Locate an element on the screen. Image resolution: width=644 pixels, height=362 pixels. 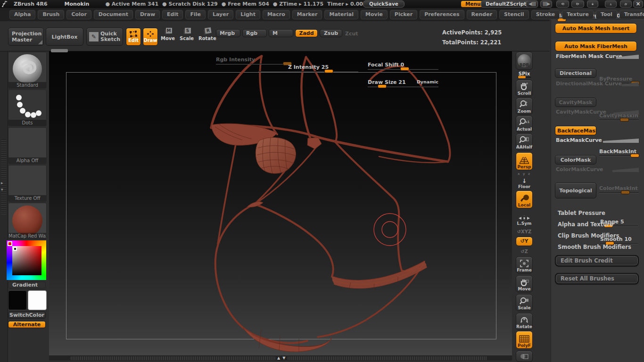
cavity-mask-button: CavityMask is located at coordinates (576, 102).